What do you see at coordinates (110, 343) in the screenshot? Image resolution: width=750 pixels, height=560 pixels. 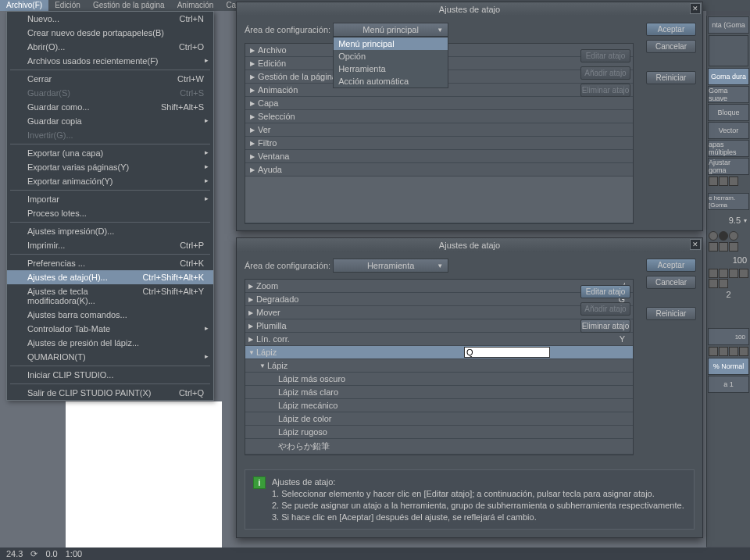 I see `menu-item: Ajustes de presión del lápiz...` at bounding box center [110, 343].